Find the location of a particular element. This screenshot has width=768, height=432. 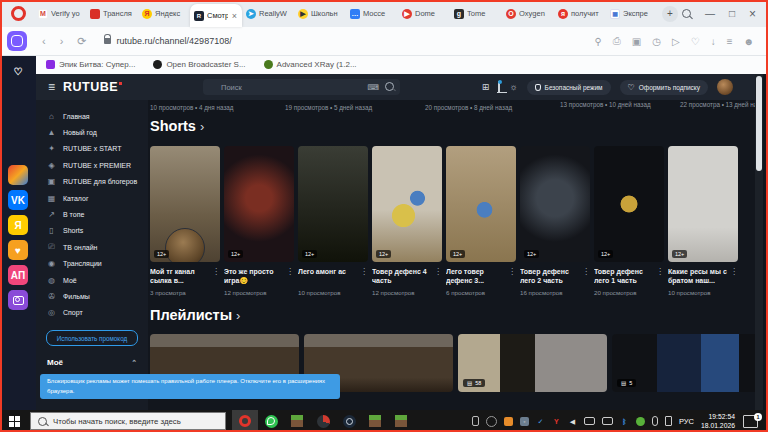

menu-item-bloggers: ▣RUTUBE для блогеров is located at coordinates (92, 182).